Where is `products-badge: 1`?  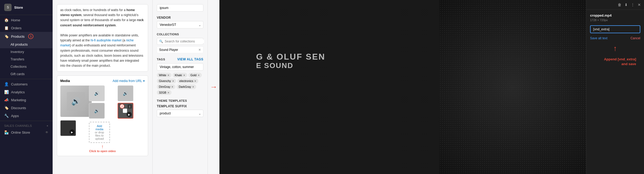 products-badge: 1 is located at coordinates (31, 36).